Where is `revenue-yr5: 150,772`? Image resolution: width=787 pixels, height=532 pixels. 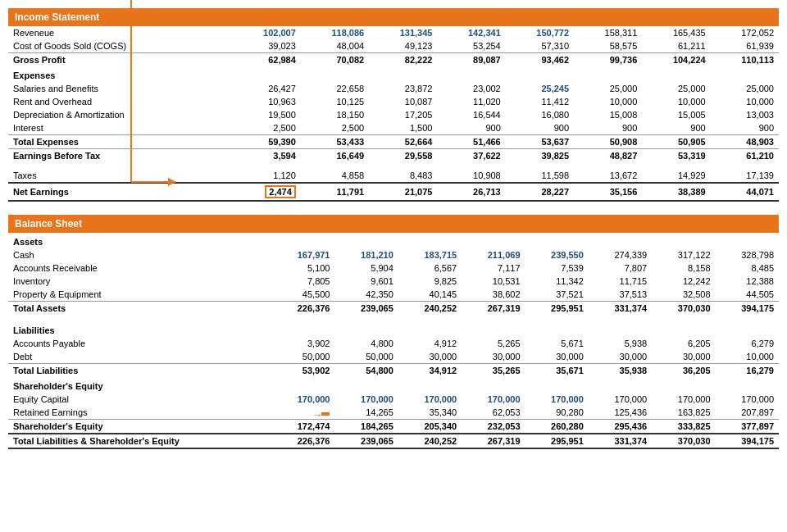
revenue-yr5: 150,772 is located at coordinates (539, 33).